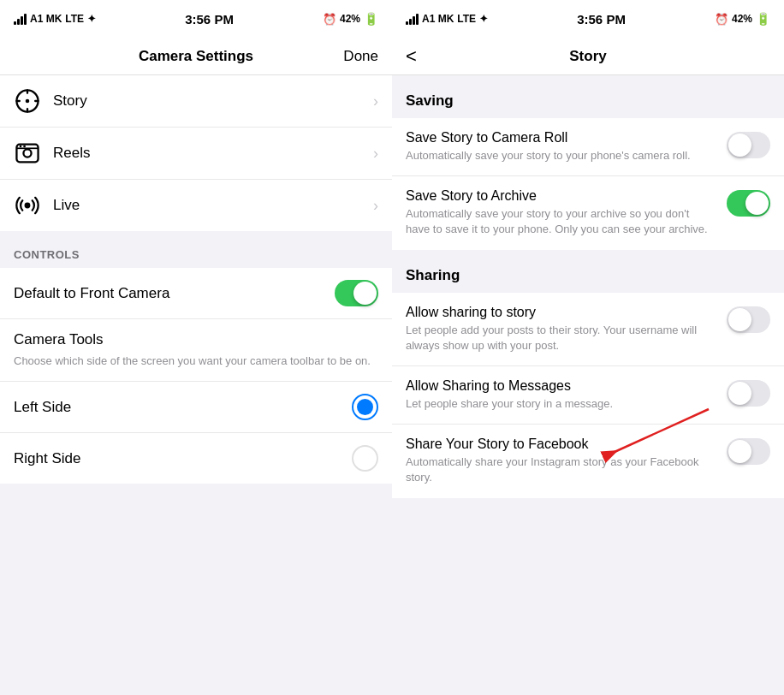  I want to click on share-facebook-item: Share Your Story to Facebook Automatical…, so click(588, 460).